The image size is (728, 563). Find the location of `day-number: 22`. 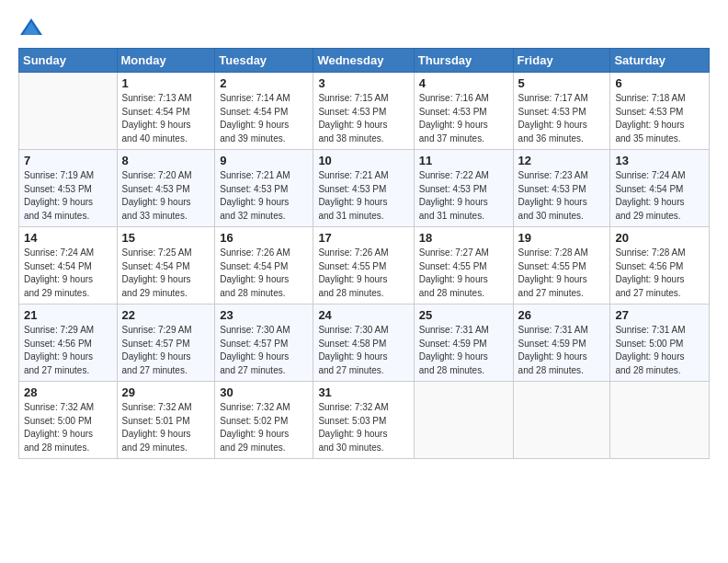

day-number: 22 is located at coordinates (166, 315).